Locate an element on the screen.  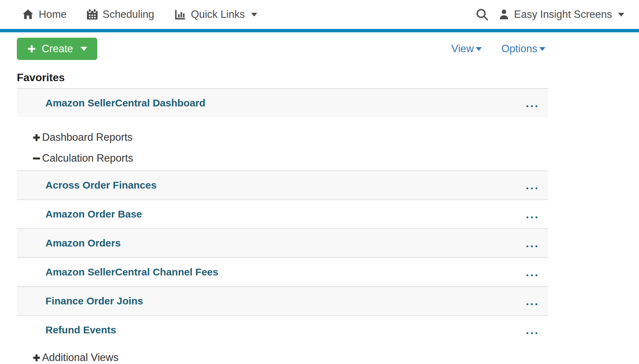
report-link: Amazon SellerCentral Channel Fees is located at coordinates (132, 272).